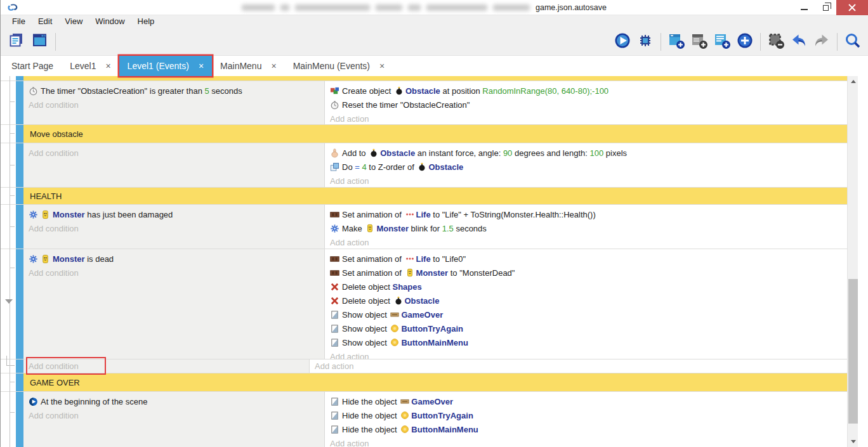 The image size is (868, 447). What do you see at coordinates (440, 134) in the screenshot?
I see `group-header: Move obstacle` at bounding box center [440, 134].